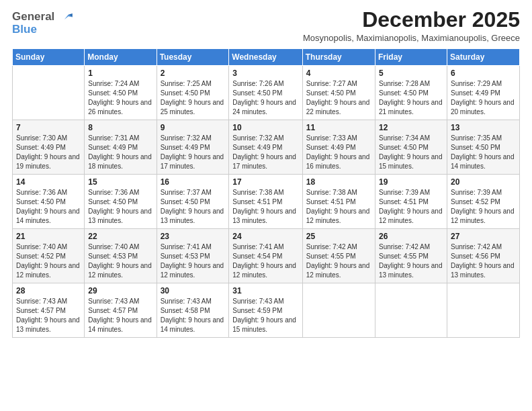  I want to click on calendar-cell: 26Sunrise: 7:42 AMSunset: 4:55 PMDayligh…, so click(411, 257).